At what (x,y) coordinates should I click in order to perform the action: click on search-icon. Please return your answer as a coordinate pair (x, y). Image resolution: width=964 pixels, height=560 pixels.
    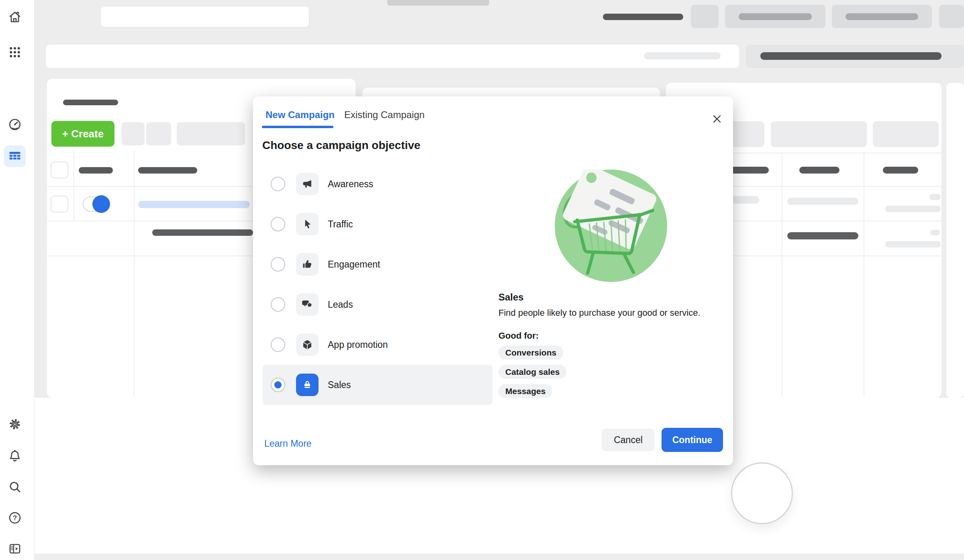
    Looking at the image, I should click on (15, 487).